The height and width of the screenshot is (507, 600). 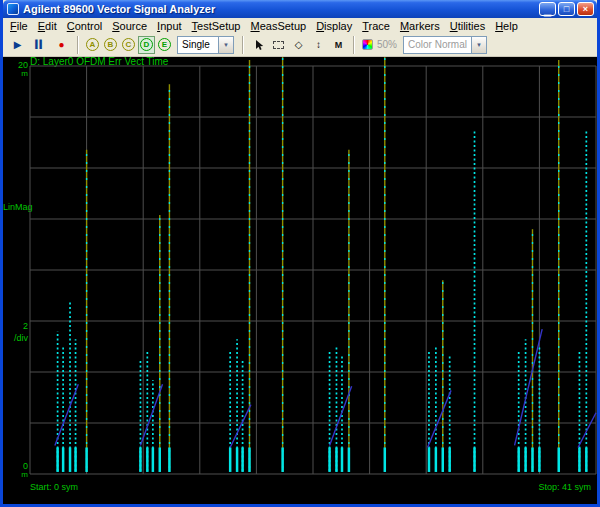 What do you see at coordinates (164, 44) in the screenshot?
I see `trace-e-circle-icon: E` at bounding box center [164, 44].